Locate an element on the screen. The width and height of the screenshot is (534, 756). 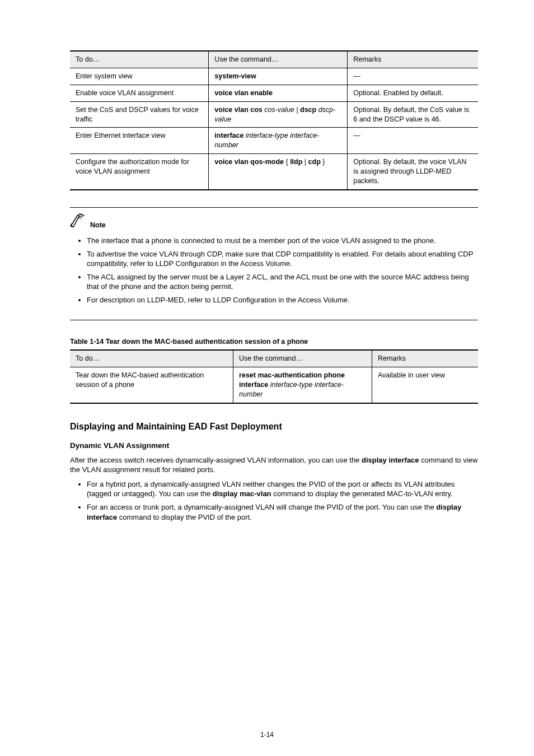
cell-cmd: voice vlan enable is located at coordinates (278, 93).